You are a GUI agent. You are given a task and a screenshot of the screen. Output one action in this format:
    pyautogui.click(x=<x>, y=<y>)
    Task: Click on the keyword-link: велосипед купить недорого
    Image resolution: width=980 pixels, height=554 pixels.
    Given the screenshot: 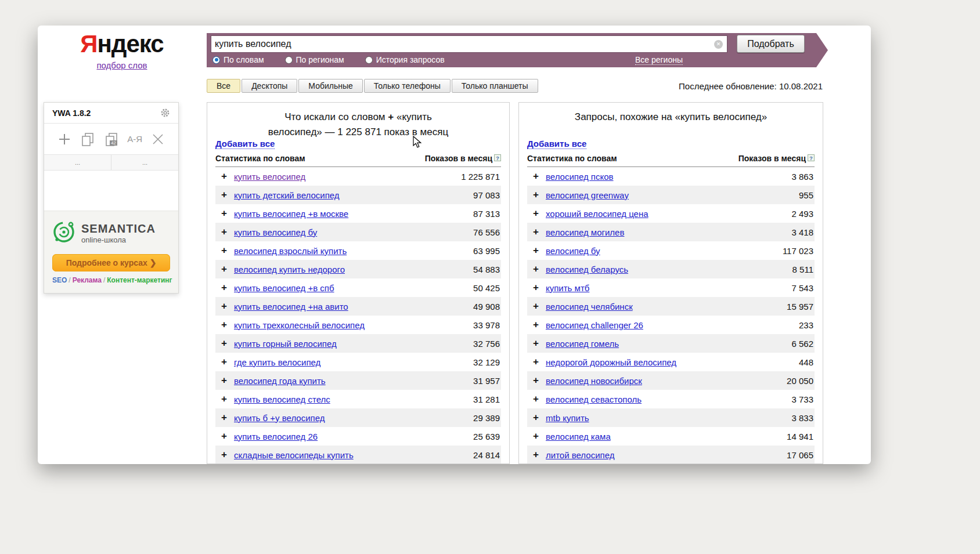 What is the action you would take?
    pyautogui.click(x=289, y=269)
    